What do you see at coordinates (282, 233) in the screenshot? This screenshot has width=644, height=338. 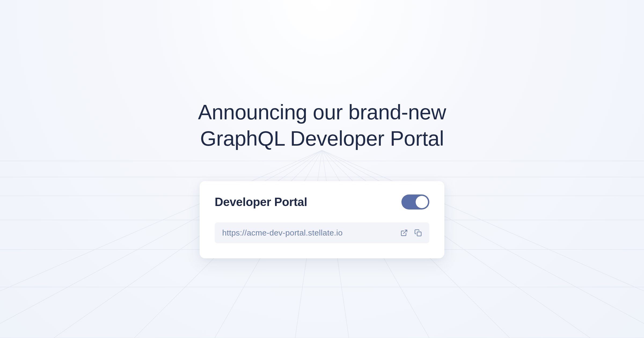 I see `portal-url-text: https://acme-dev-portal.stellate.io` at bounding box center [282, 233].